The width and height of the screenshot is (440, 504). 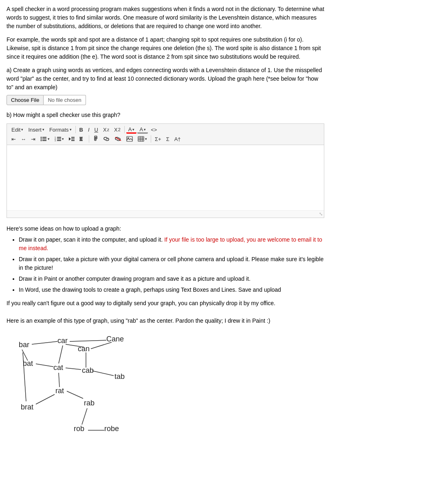 What do you see at coordinates (134, 279) in the screenshot?
I see `list-item-text-3: Draw it in Paint or another computer dra…` at bounding box center [134, 279].